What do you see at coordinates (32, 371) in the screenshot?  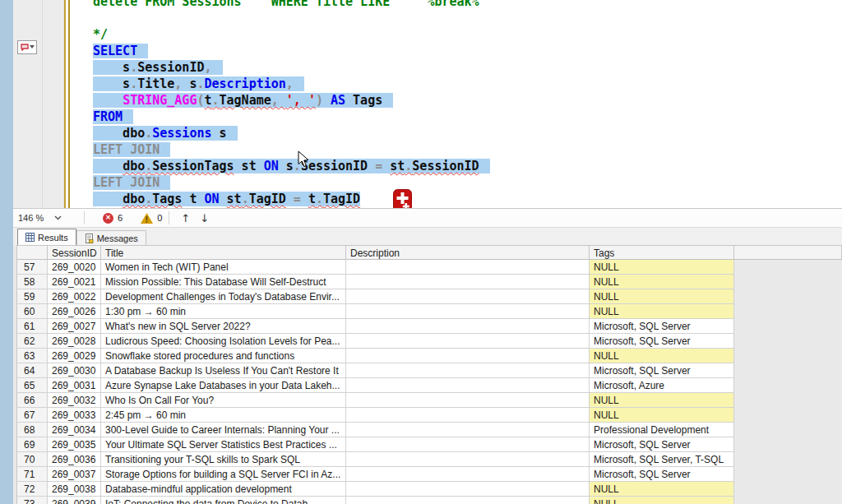 I see `row-number-cell: 64` at bounding box center [32, 371].